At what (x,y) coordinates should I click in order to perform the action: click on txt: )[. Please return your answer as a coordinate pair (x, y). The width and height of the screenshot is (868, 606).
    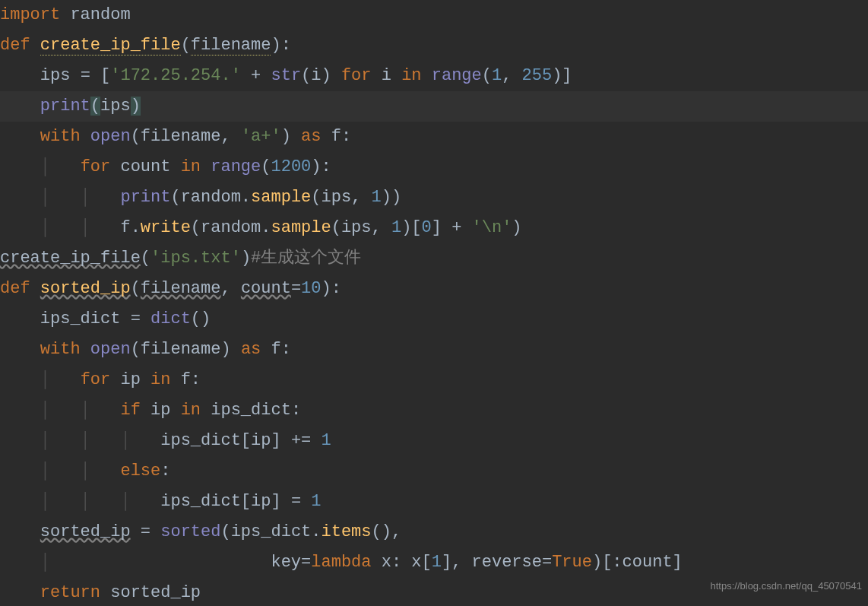
    Looking at the image, I should click on (411, 228).